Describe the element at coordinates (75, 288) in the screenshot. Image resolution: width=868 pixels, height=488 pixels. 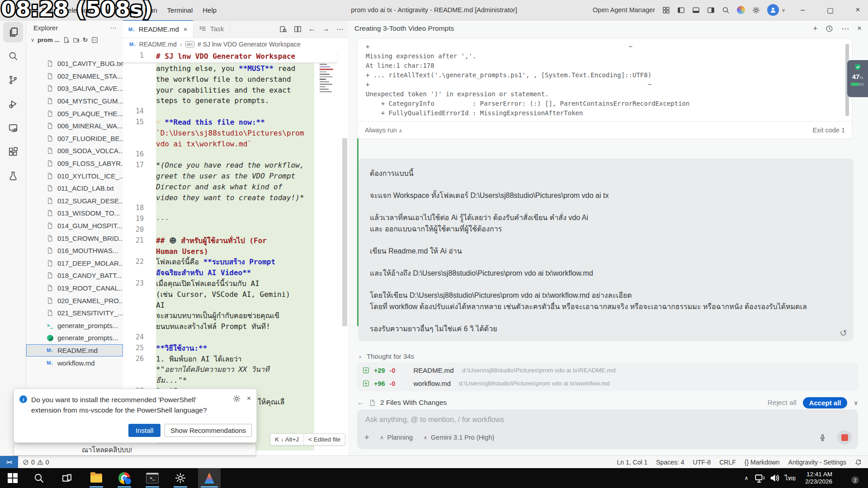
I see `file-row-019-root-canal-: 019_ROOT_CANAL...` at that location.